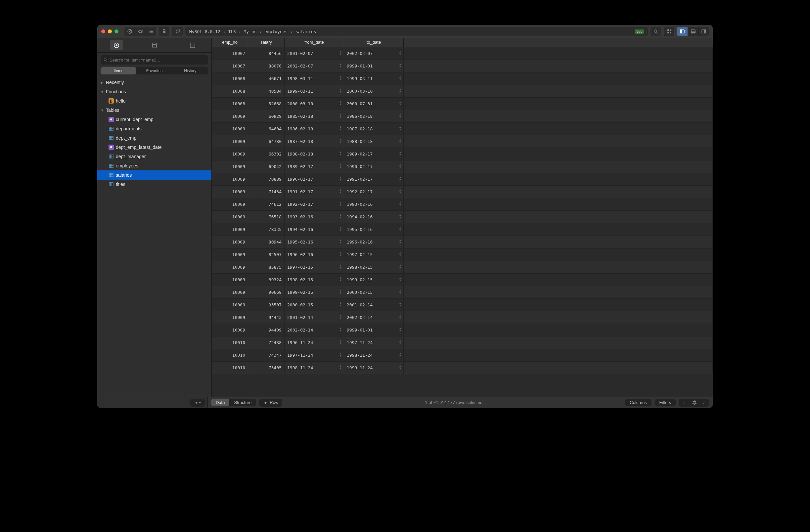 This screenshot has width=810, height=532. What do you see at coordinates (374, 142) in the screenshot?
I see `cell-to_date: 1988-02-18▲▼` at bounding box center [374, 142].